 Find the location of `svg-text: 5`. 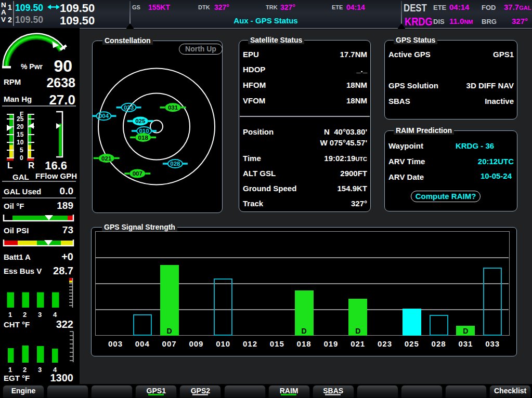

svg-text: 5 is located at coordinates (22, 150).